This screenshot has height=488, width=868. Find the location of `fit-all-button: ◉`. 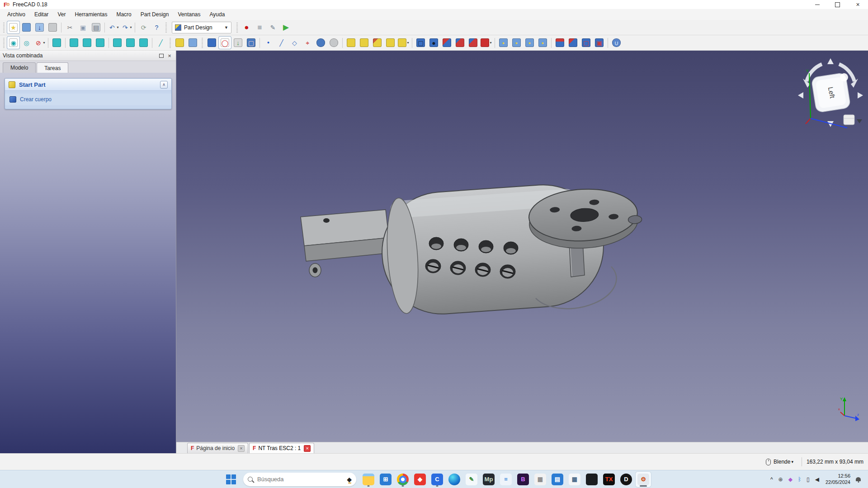

fit-all-button: ◉ is located at coordinates (14, 42).